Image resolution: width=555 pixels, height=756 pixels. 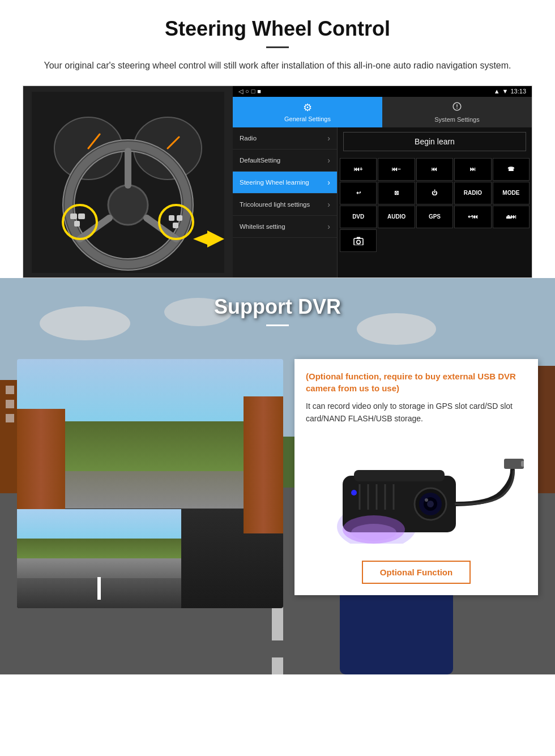 I want to click on home-icon: ○, so click(x=247, y=91).